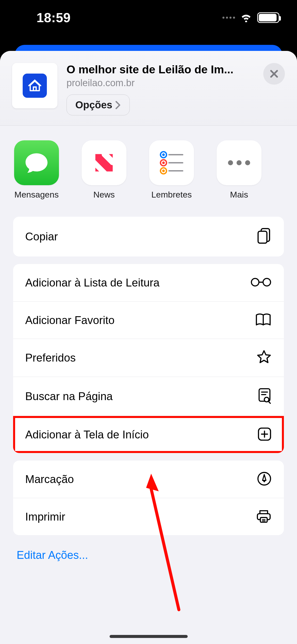 This screenshot has width=297, height=644. What do you see at coordinates (104, 170) in the screenshot?
I see `share-app-news: News` at bounding box center [104, 170].